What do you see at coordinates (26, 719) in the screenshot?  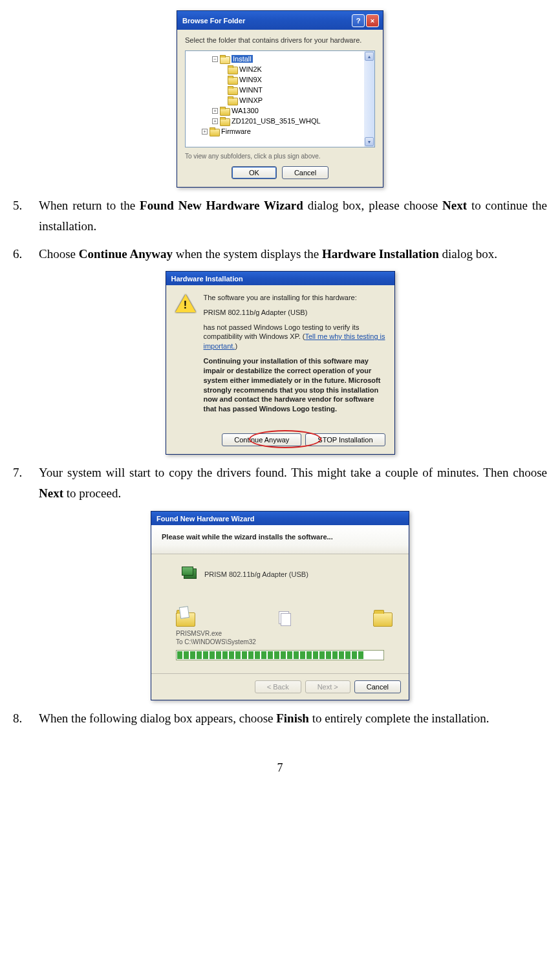 I see `step-number: 8.` at bounding box center [26, 719].